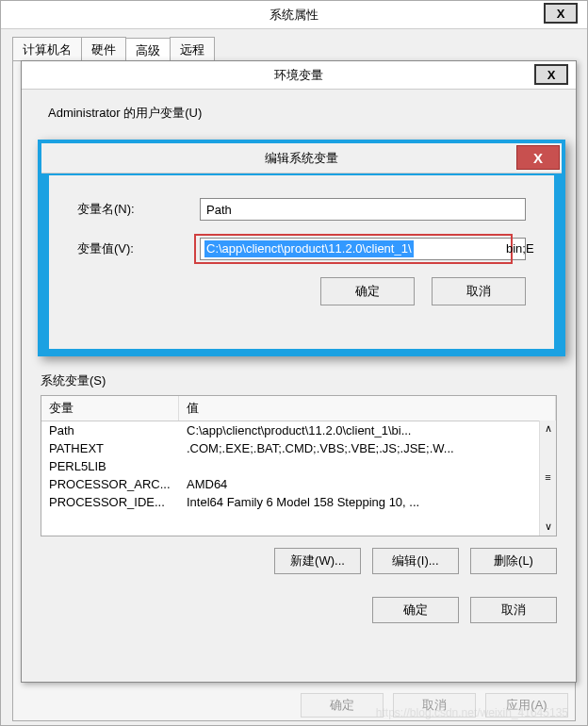 This screenshot has width=588, height=726. What do you see at coordinates (299, 409) in the screenshot?
I see `table-header: 变量 值` at bounding box center [299, 409].